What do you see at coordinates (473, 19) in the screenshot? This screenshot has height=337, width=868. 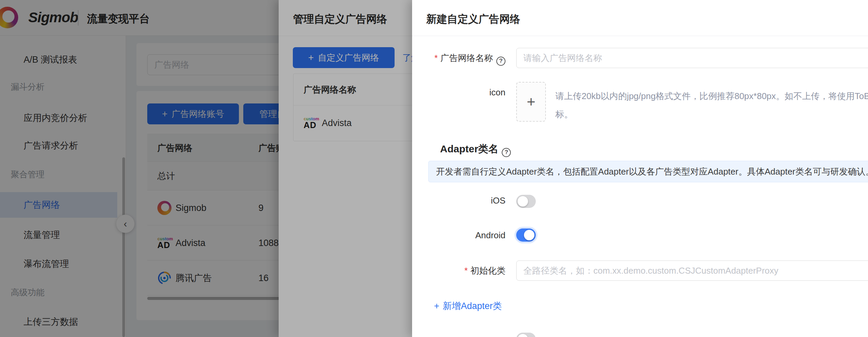 I see `create-drawer-title: 新建自定义广告网络` at bounding box center [473, 19].